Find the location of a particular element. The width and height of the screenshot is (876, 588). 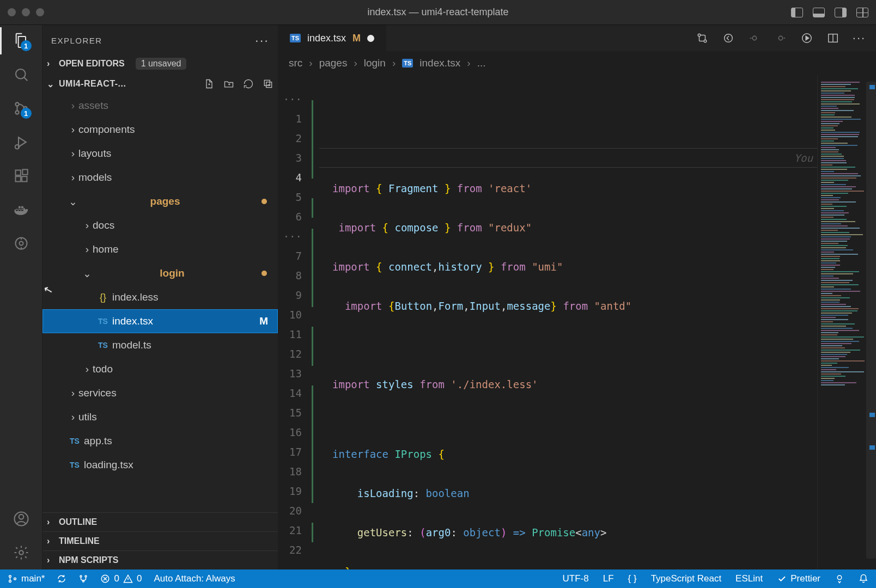

run-debug-icon is located at coordinates (21, 142).